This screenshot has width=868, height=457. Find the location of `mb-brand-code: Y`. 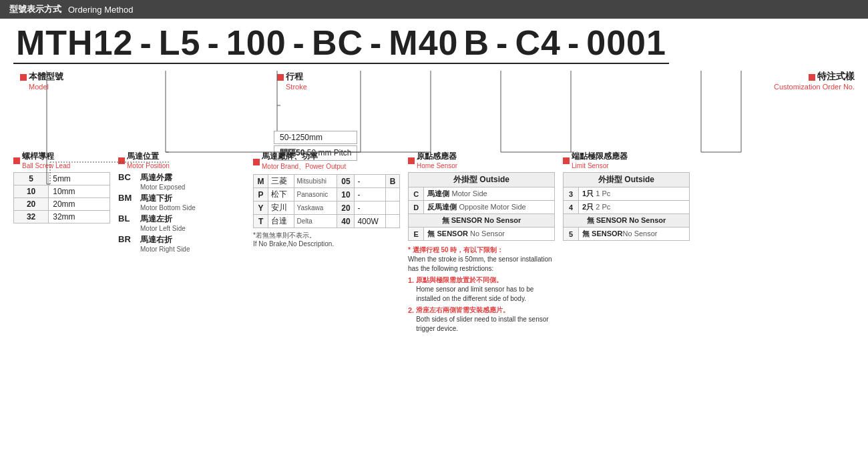

mb-brand-code: Y is located at coordinates (261, 208).